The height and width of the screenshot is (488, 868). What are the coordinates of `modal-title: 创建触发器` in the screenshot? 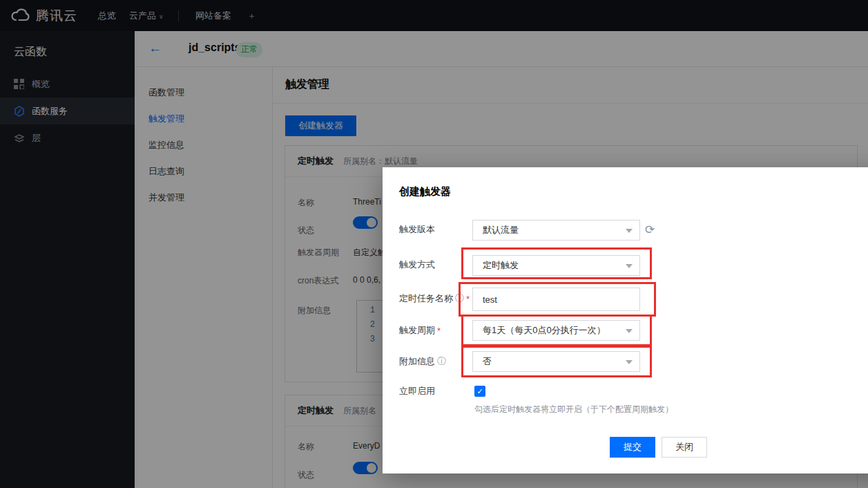 It's located at (425, 192).